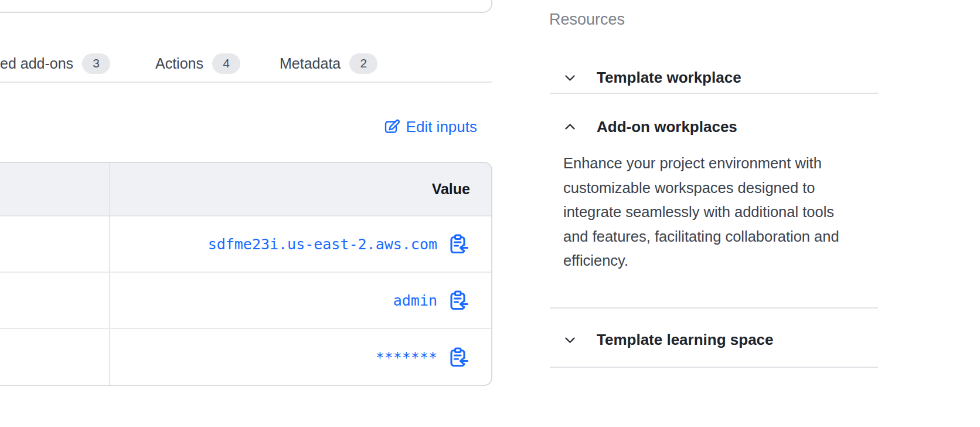 This screenshot has width=980, height=427. Describe the element at coordinates (36, 63) in the screenshot. I see `tab-label: ed add-ons` at that location.